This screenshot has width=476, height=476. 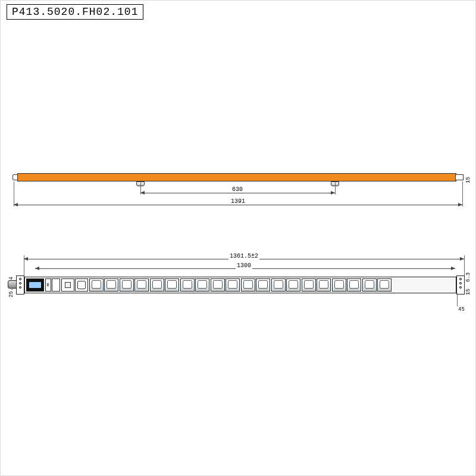 What do you see at coordinates (244, 256) in the screenshot?
I see `dim-label-1361.5: 1361.5±2` at bounding box center [244, 256].